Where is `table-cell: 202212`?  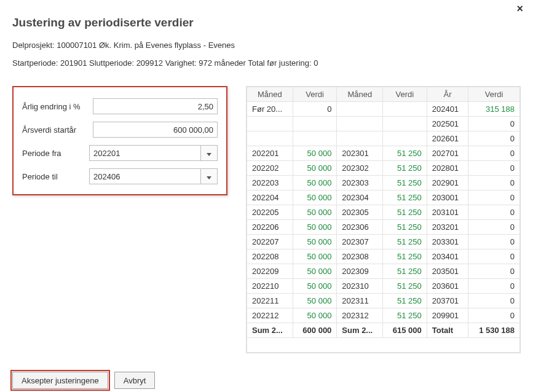 table-cell: 202212 is located at coordinates (270, 316).